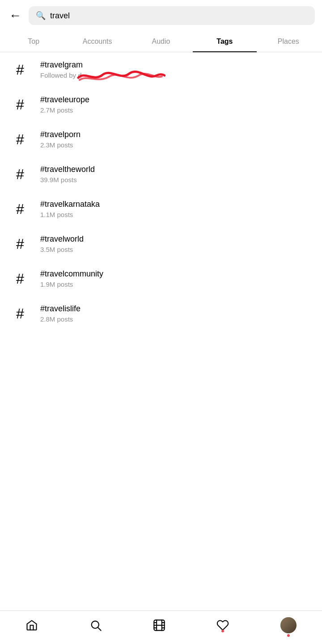 Image resolution: width=322 pixels, height=644 pixels. I want to click on back-button: ←, so click(15, 16).